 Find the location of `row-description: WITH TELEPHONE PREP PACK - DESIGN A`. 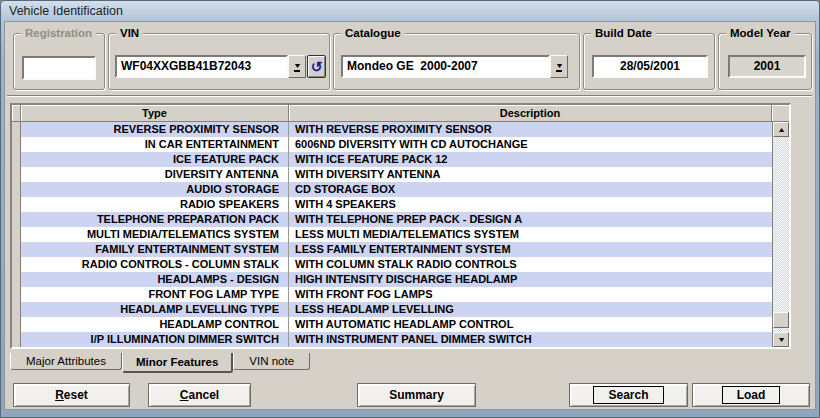

row-description: WITH TELEPHONE PREP PACK - DESIGN A is located at coordinates (530, 220).